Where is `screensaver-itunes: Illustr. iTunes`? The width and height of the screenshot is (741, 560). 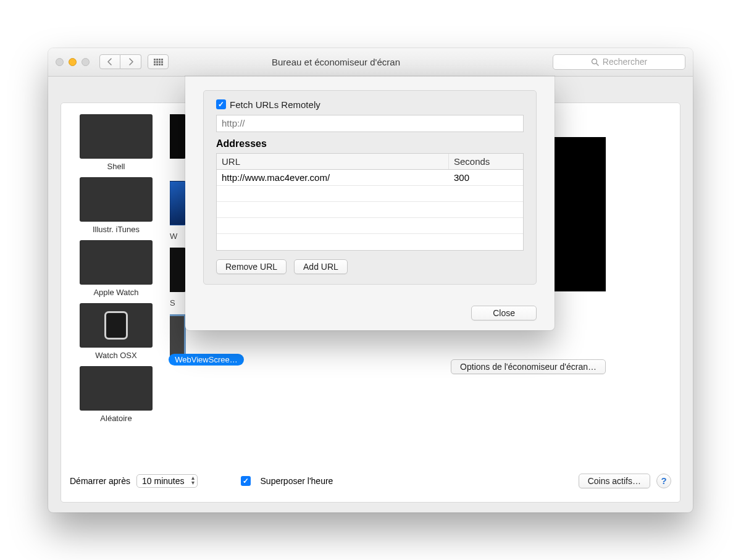 screensaver-itunes: Illustr. iTunes is located at coordinates (116, 206).